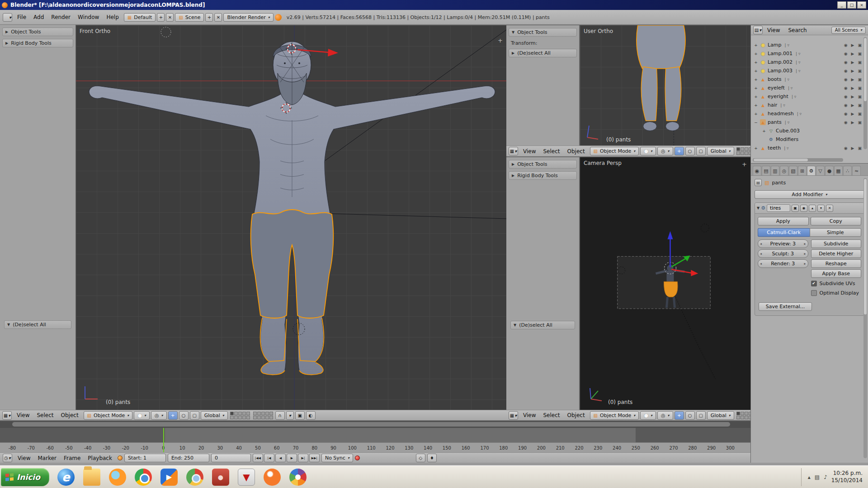  Describe the element at coordinates (23, 415) in the screenshot. I see `view-menu-view: View` at that location.